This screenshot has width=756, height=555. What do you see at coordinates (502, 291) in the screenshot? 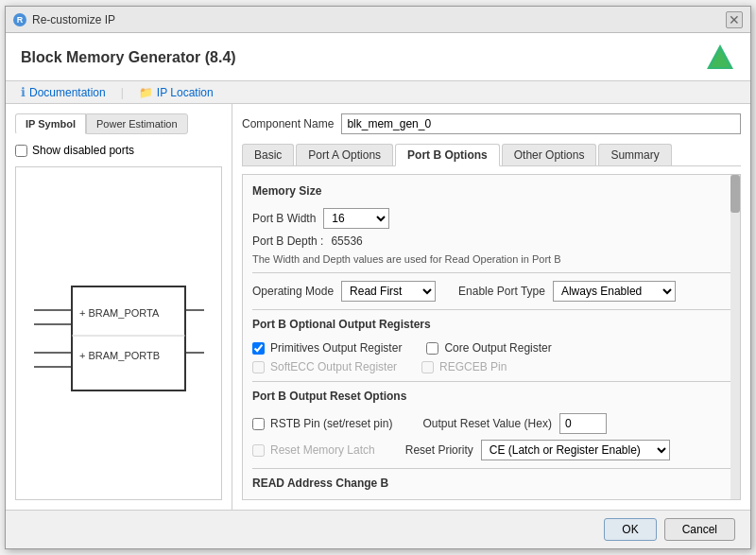
I see `enable-port-type-label: Enable Port Type` at bounding box center [502, 291].